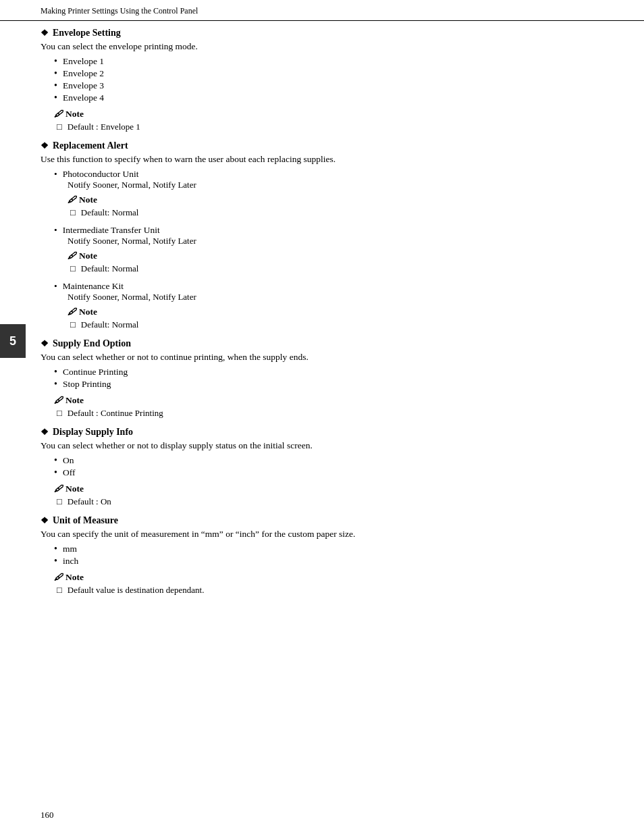 The image size is (644, 834). I want to click on replacement-alert-desc: Use this function to specify when to war…, so click(322, 159).